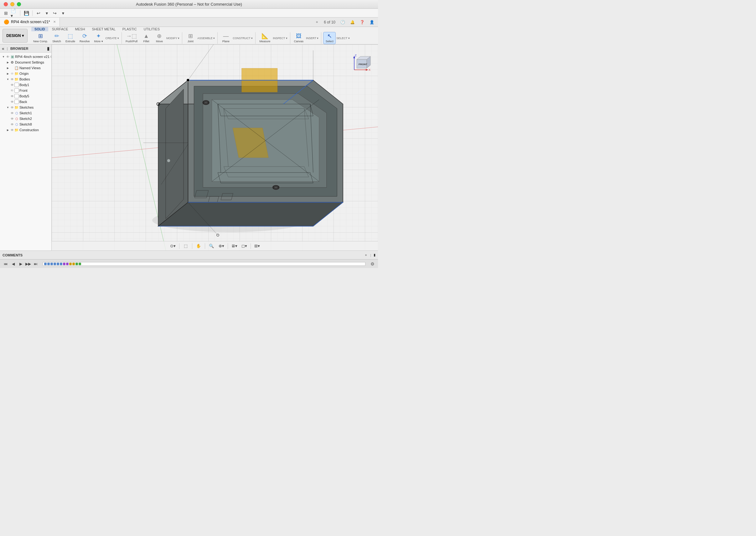 The height and width of the screenshot is (536, 756). Describe the element at coordinates (131, 38) in the screenshot. I see `push-pull-btn: →⬚ Push/Pull` at that location.